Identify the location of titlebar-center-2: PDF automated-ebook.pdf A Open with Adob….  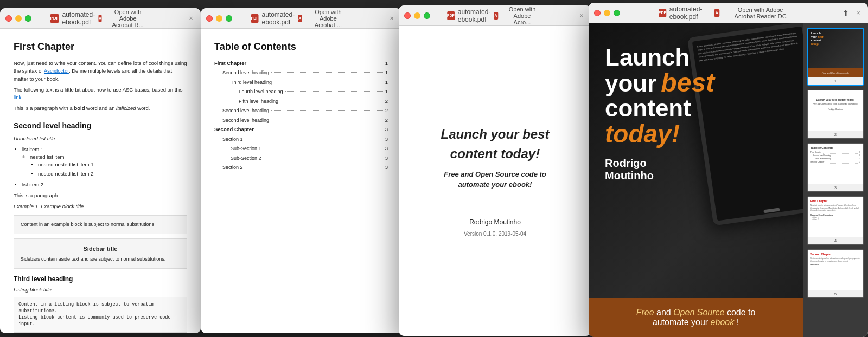
(302, 18).